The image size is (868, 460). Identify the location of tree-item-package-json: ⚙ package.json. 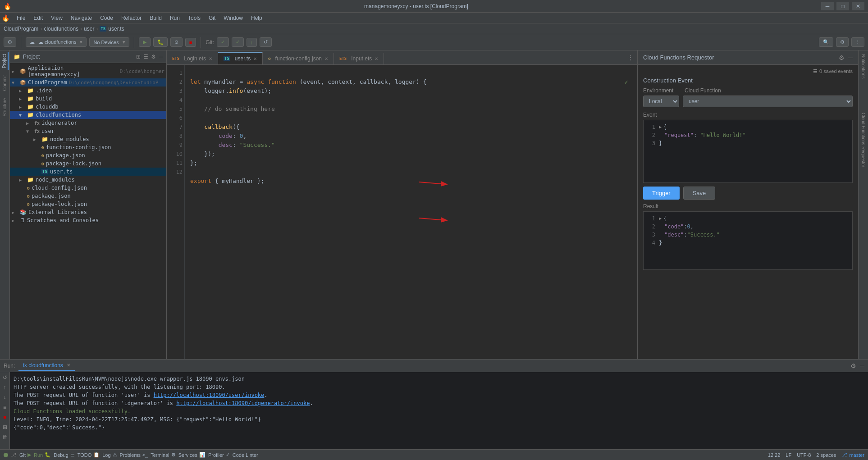
(88, 155).